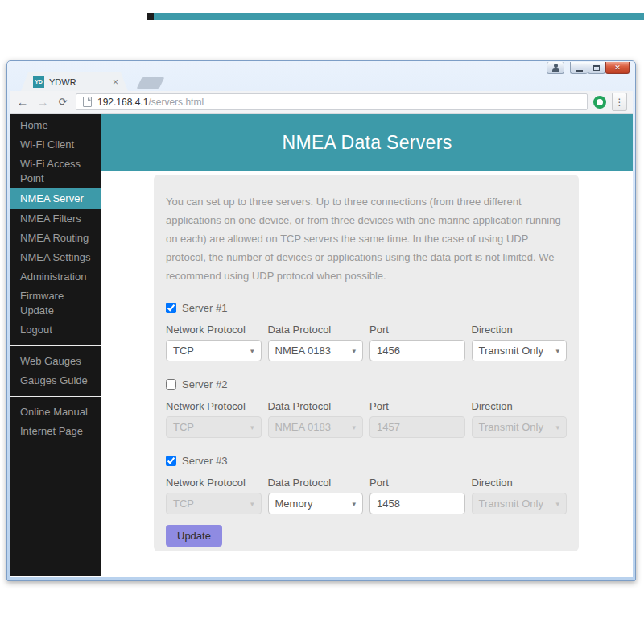  What do you see at coordinates (617, 68) in the screenshot?
I see `close-icon: ✕` at bounding box center [617, 68].